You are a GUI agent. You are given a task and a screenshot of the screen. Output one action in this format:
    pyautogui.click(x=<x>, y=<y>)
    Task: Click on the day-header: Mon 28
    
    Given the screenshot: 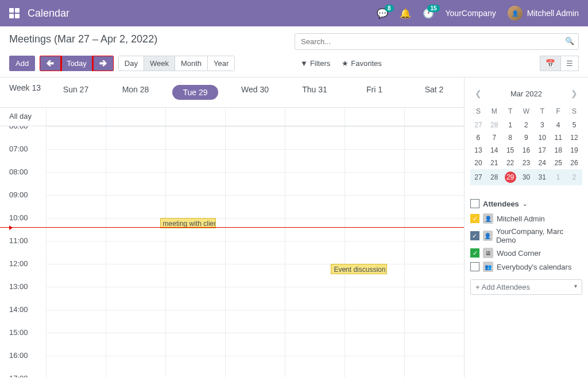 What is the action you would take?
    pyautogui.click(x=136, y=92)
    